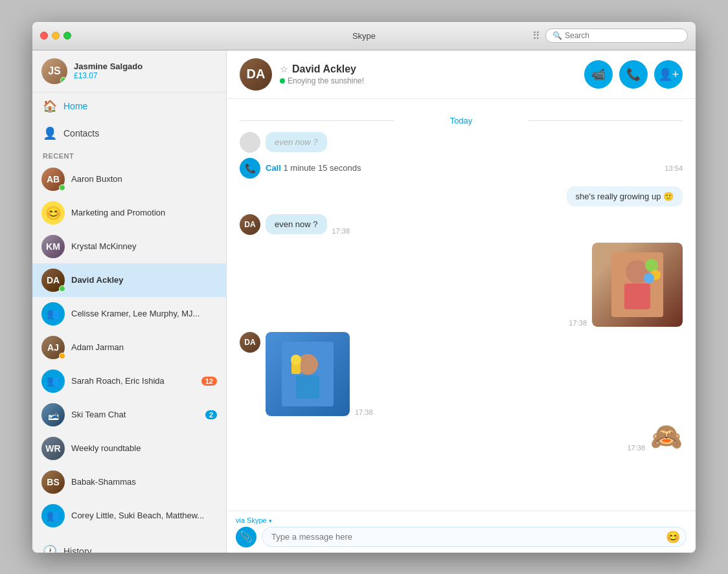 Image resolution: width=728 pixels, height=574 pixels. What do you see at coordinates (53, 415) in the screenshot?
I see `avatar-image: 🎿` at bounding box center [53, 415].